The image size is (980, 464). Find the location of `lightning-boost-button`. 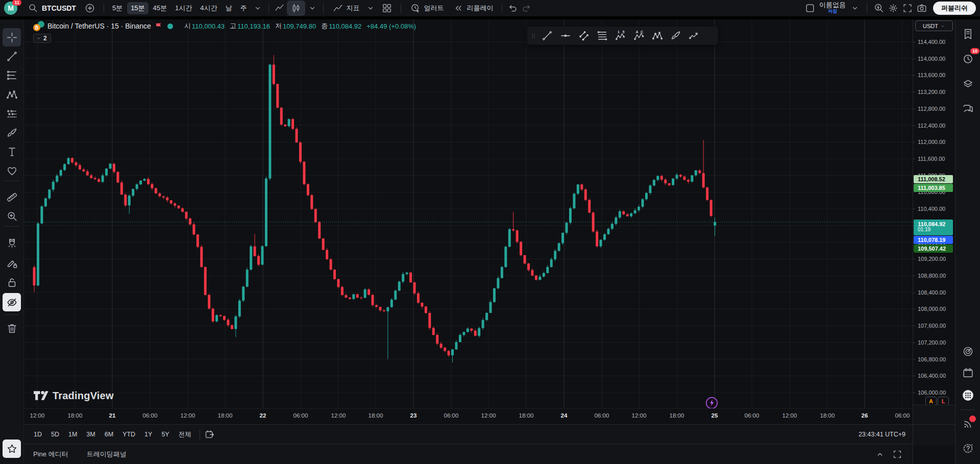

lightning-boost-button is located at coordinates (712, 402).